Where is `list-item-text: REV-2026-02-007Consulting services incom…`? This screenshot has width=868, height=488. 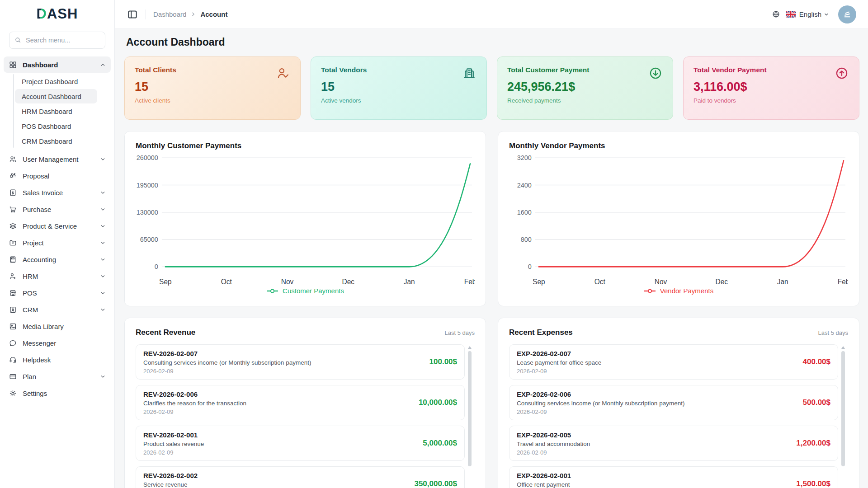
list-item-text: REV-2026-02-007Consulting services incom… is located at coordinates (283, 362).